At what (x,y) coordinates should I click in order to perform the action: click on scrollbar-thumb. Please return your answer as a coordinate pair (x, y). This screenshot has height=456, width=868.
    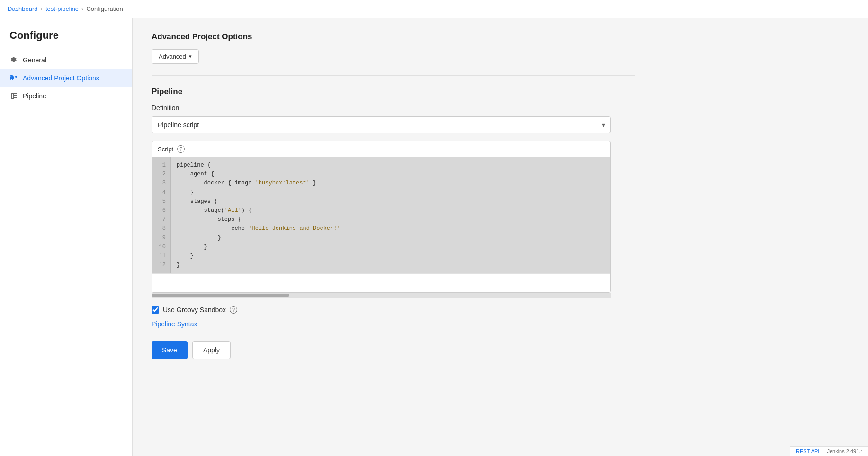
    Looking at the image, I should click on (221, 295).